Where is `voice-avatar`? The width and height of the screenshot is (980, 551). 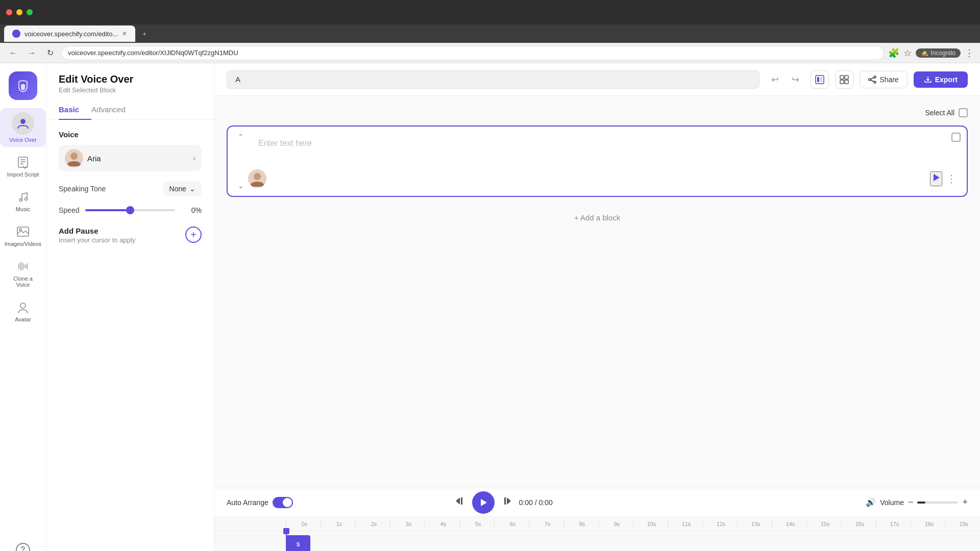 voice-avatar is located at coordinates (74, 158).